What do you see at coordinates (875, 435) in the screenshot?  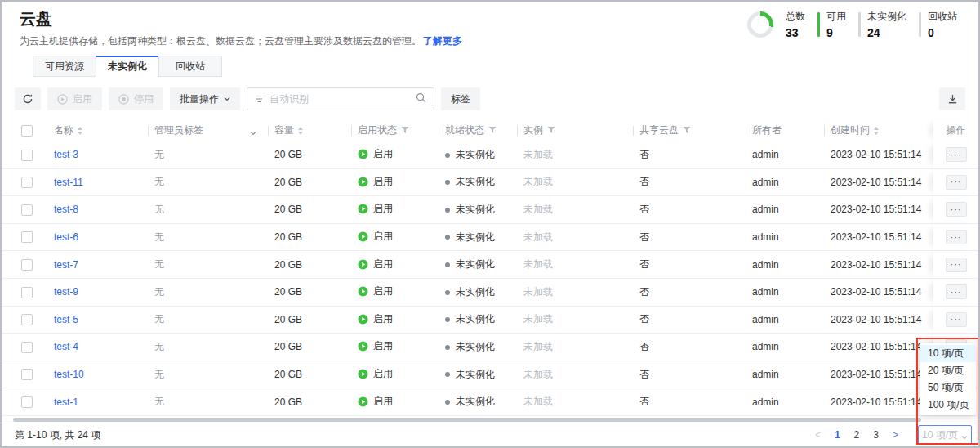 I see `page-number-3: 3` at bounding box center [875, 435].